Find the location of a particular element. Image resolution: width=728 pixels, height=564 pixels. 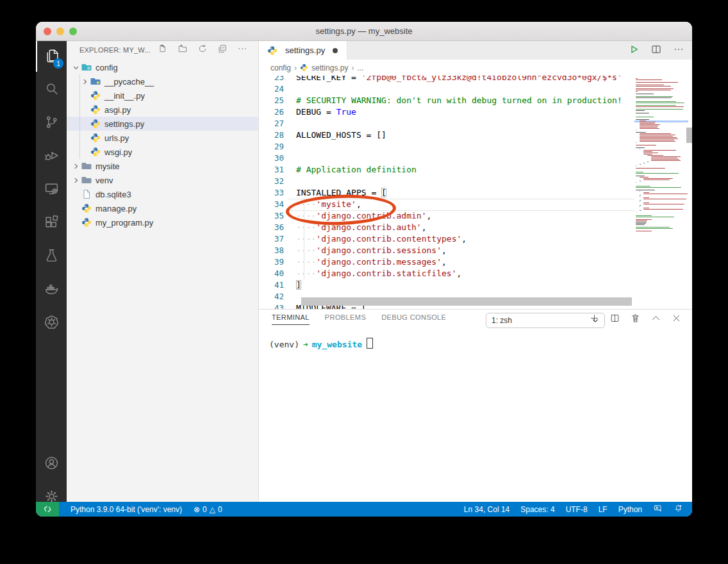

minimap is located at coordinates (661, 192).